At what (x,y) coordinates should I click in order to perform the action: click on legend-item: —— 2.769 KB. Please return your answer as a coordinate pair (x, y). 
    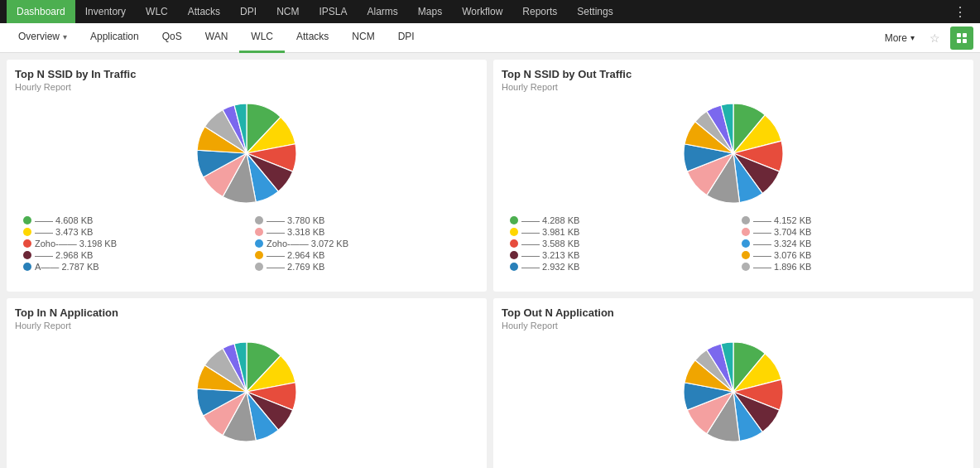
    Looking at the image, I should click on (363, 267).